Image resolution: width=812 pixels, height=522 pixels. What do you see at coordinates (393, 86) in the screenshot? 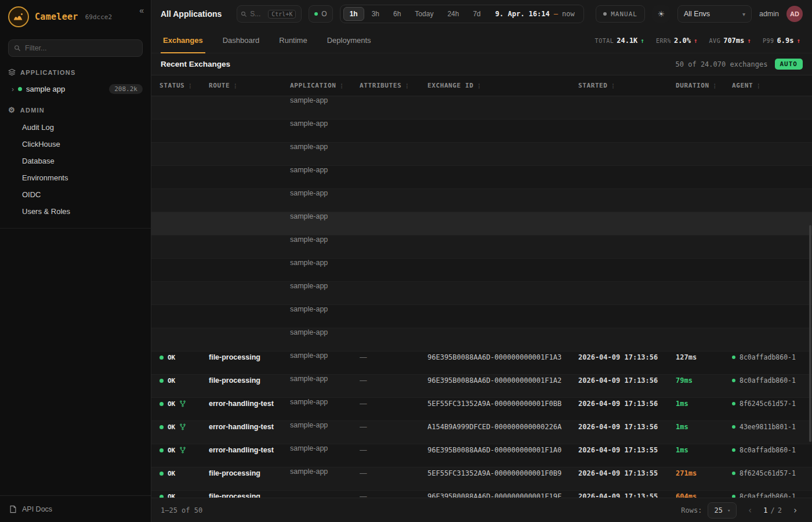
I see `column-header-attributes: ATTRIBUTES⋮` at bounding box center [393, 86].